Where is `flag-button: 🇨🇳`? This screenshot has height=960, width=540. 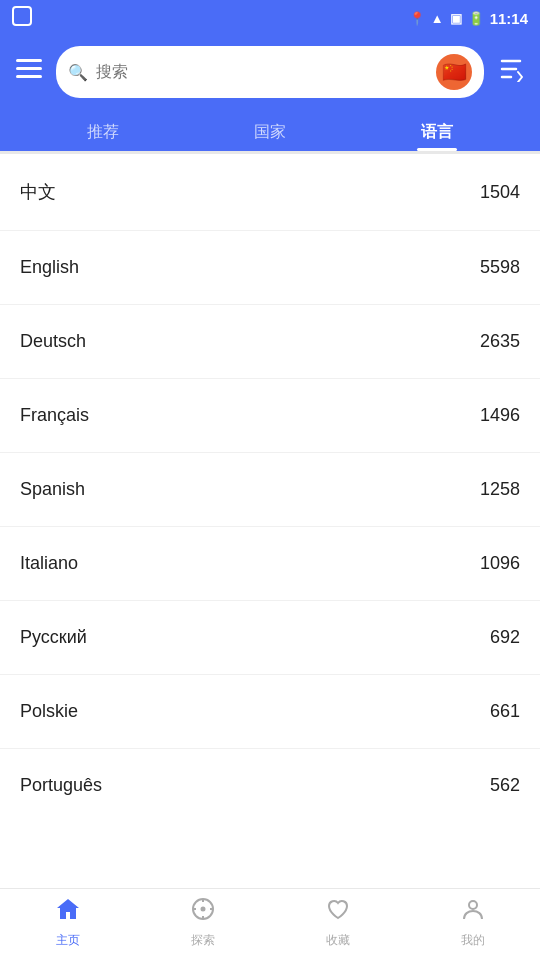
flag-button: 🇨🇳 is located at coordinates (454, 72).